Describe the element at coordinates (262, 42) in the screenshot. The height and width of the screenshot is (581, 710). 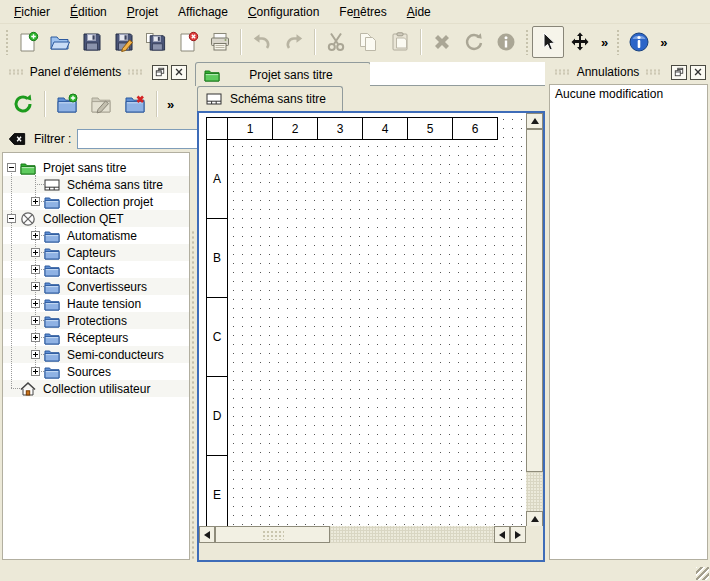
I see `undo-button` at that location.